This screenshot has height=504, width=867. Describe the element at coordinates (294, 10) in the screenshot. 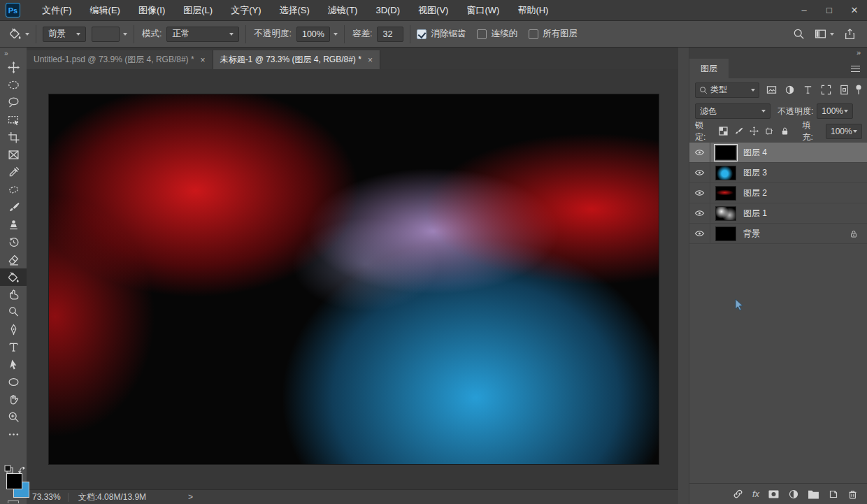

I see `menu-select: 选择(S)` at that location.